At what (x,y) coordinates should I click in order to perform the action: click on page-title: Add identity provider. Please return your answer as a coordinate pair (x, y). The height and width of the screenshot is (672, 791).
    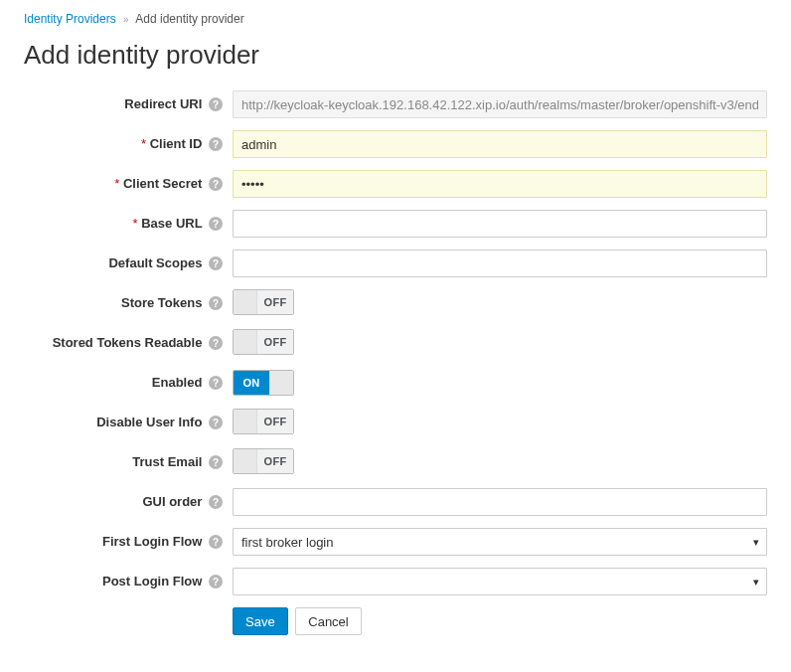
    Looking at the image, I should click on (396, 56).